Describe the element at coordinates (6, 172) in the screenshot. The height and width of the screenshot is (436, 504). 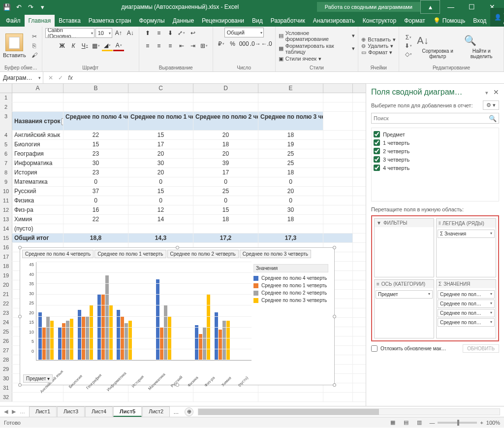
I see `row-header: 8` at that location.